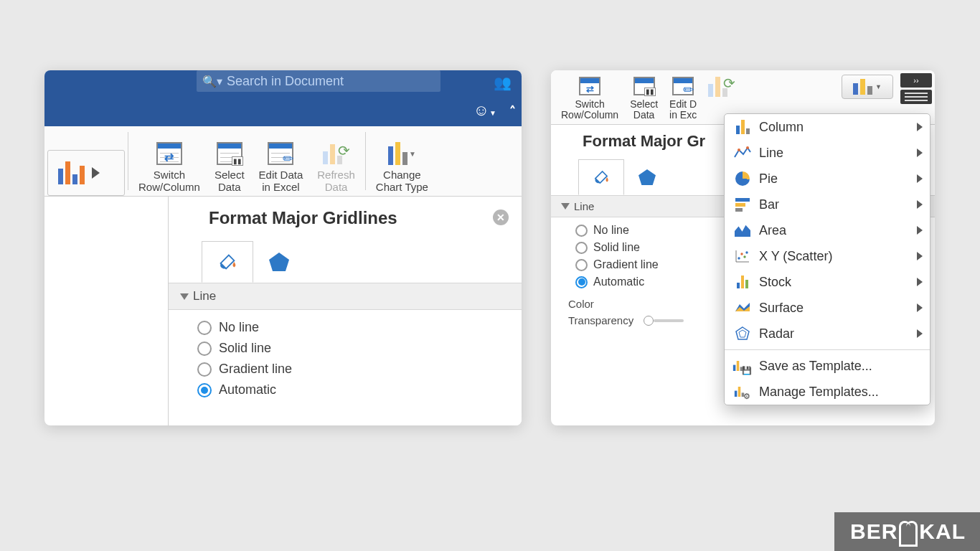 The height and width of the screenshot is (551, 980). I want to click on refresh-data-button-r: ⟳, so click(722, 85).